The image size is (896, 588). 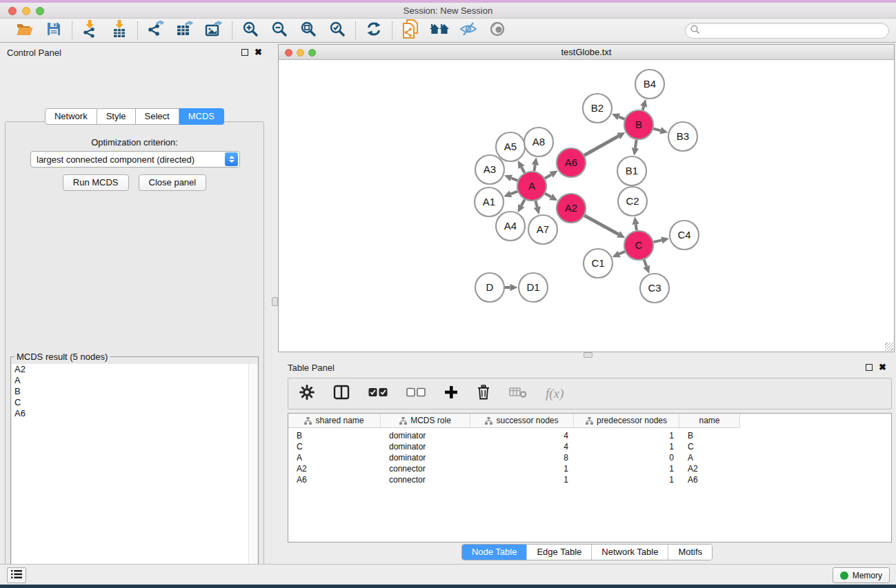 I want to click on table-cell: 8, so click(x=522, y=458).